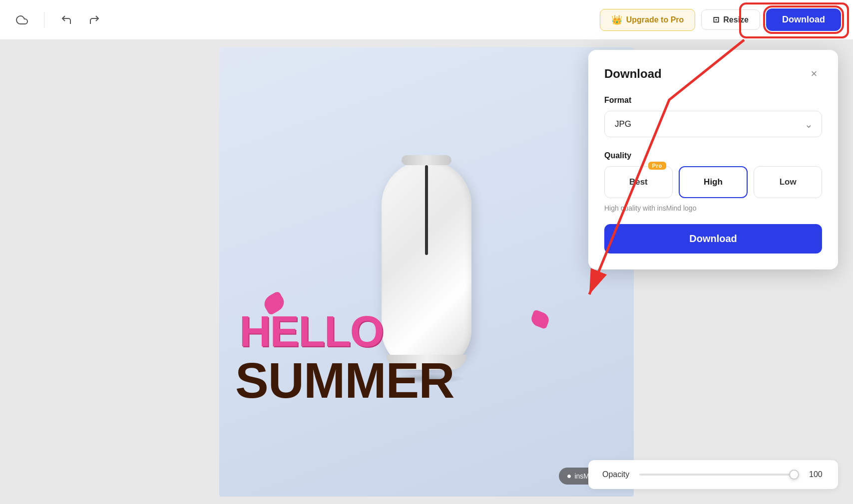  Describe the element at coordinates (817, 475) in the screenshot. I see `opacity-value: 100` at that location.